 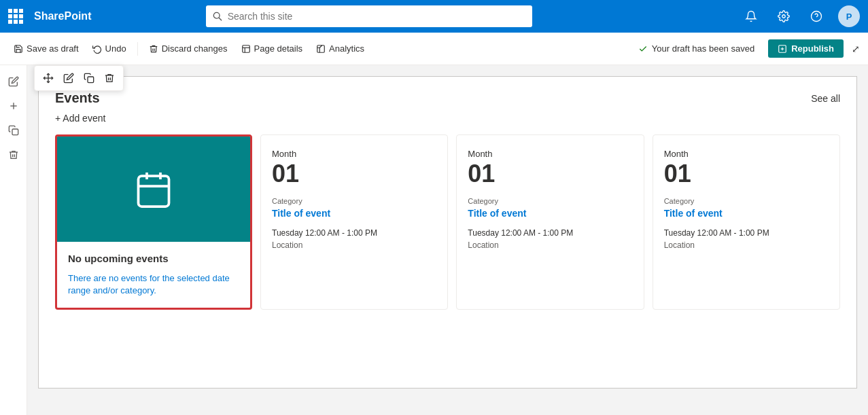 I want to click on checkmark-icon, so click(x=643, y=49).